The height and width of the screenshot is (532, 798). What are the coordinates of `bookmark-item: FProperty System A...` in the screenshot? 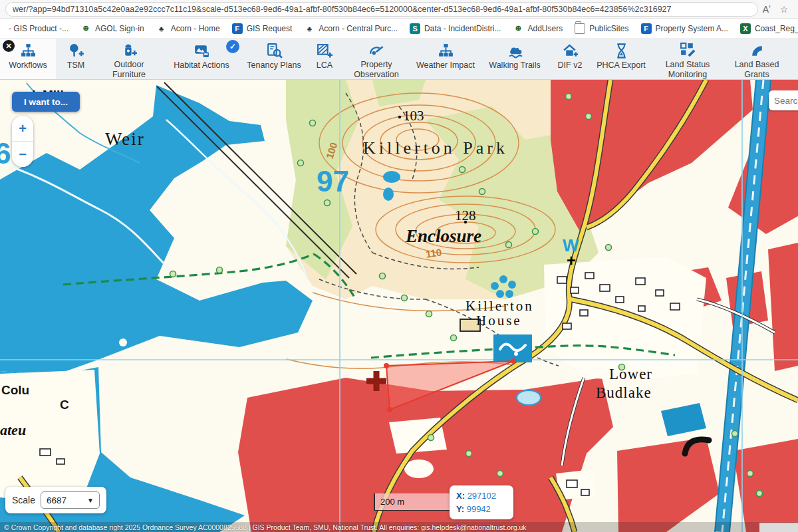 It's located at (685, 29).